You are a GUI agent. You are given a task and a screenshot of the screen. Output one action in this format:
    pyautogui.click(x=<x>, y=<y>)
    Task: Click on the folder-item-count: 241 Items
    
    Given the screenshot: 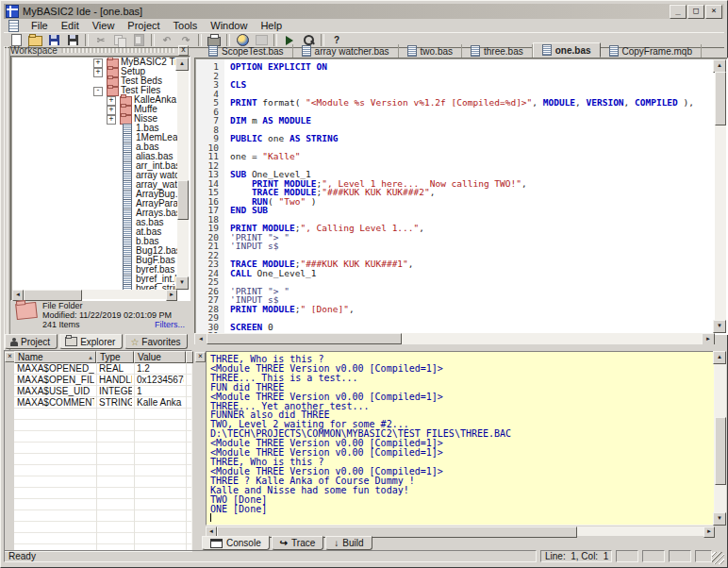 What is the action you would take?
    pyautogui.click(x=61, y=325)
    